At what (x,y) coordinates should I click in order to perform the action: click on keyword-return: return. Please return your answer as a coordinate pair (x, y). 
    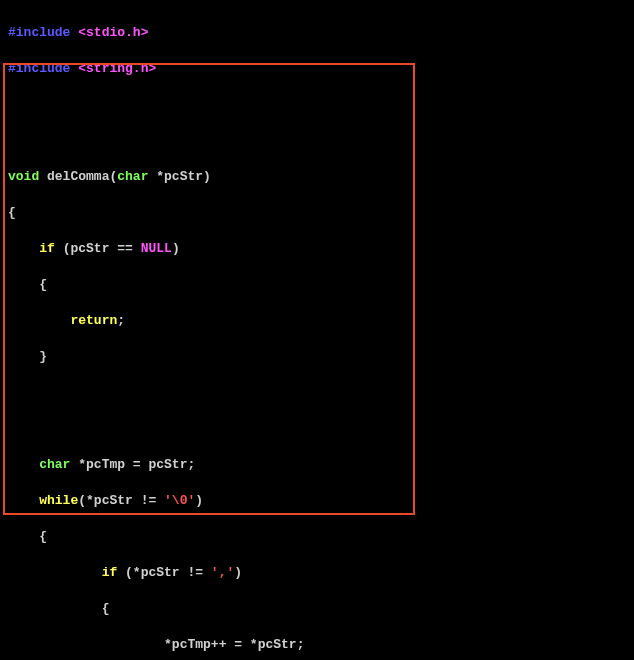
    Looking at the image, I should click on (94, 320).